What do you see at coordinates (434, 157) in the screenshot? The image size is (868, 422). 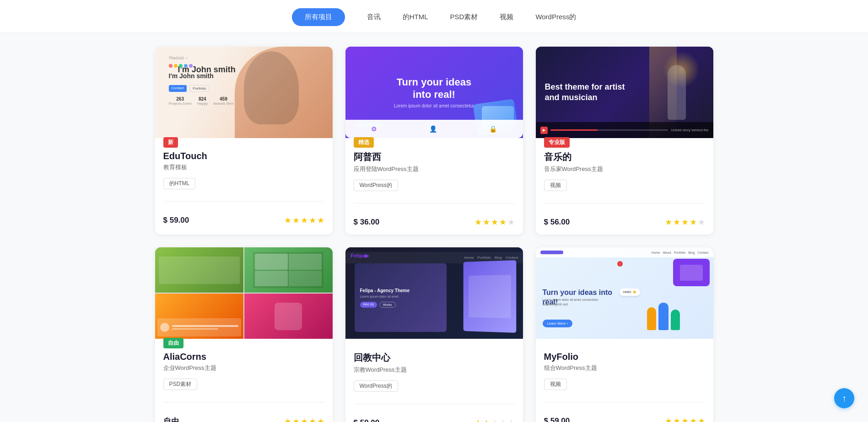 I see `card-title: 阿普西` at bounding box center [434, 157].